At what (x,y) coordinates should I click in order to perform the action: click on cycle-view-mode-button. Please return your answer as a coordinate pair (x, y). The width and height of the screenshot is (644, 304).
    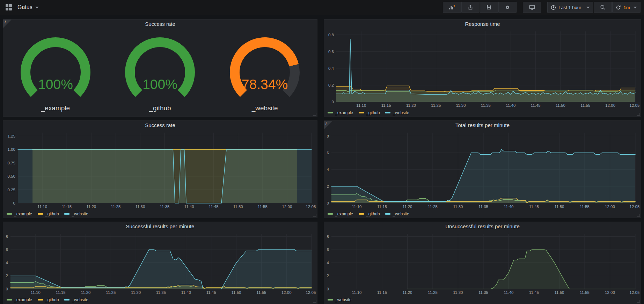
    Looking at the image, I should click on (532, 7).